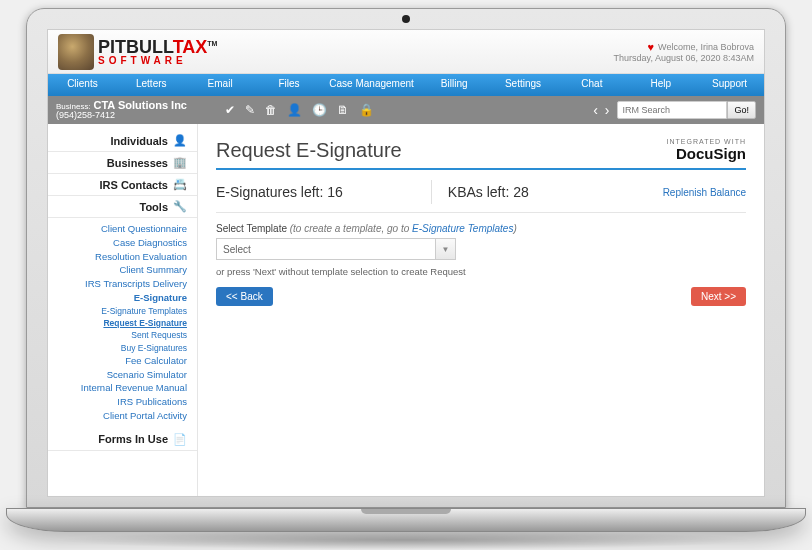 The height and width of the screenshot is (550, 812). What do you see at coordinates (154, 207) in the screenshot?
I see `sidebar-tools-label: Tools` at bounding box center [154, 207].